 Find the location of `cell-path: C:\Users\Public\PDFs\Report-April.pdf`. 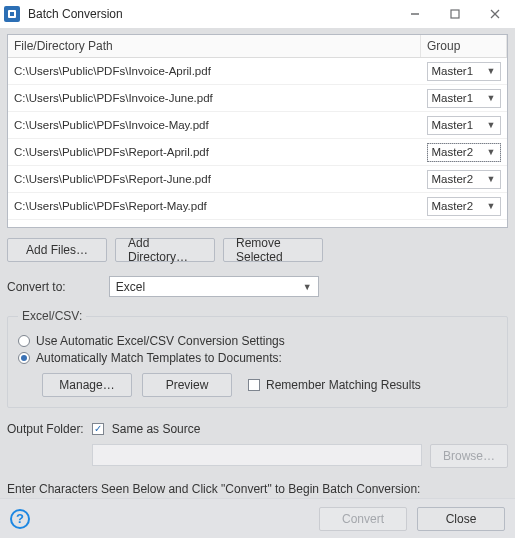

cell-path: C:\Users\Public\PDFs\Report-April.pdf is located at coordinates (214, 152).